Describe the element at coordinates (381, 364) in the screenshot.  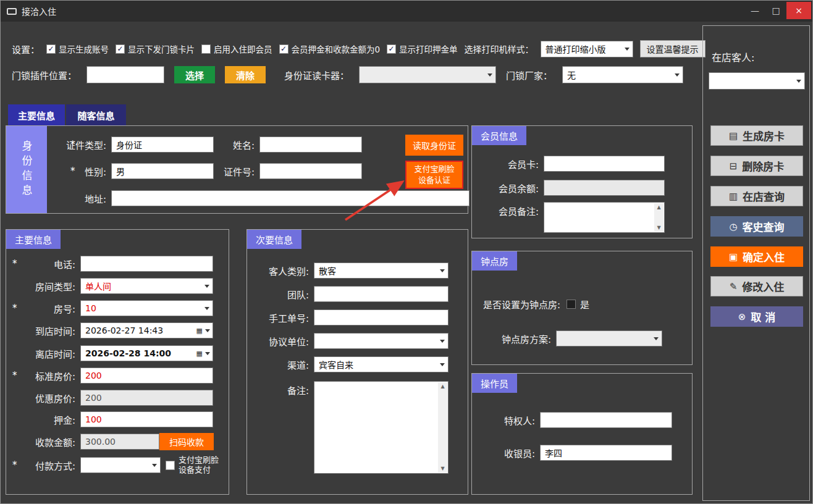
I see `channel-select: 宾客自来` at that location.